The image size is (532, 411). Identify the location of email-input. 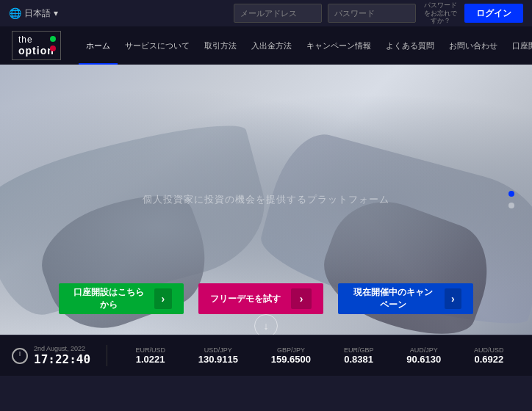
(278, 13).